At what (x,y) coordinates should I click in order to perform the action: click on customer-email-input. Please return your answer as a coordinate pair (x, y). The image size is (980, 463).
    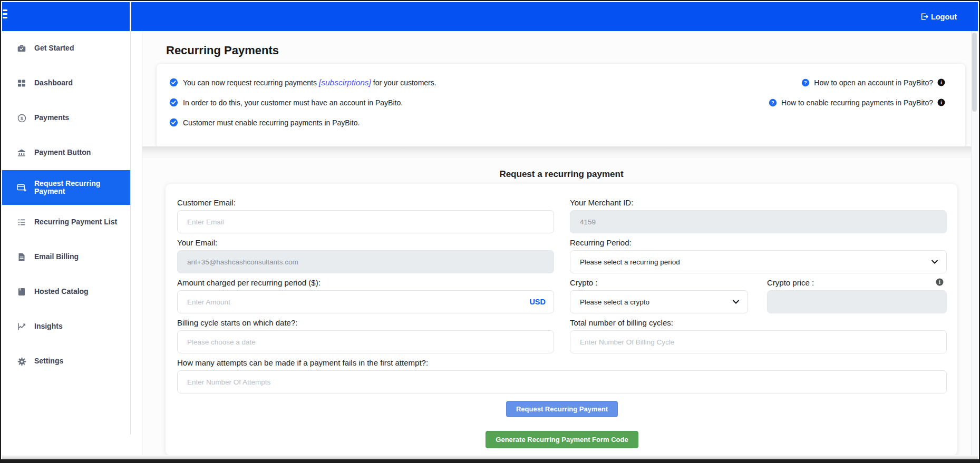
    Looking at the image, I should click on (366, 222).